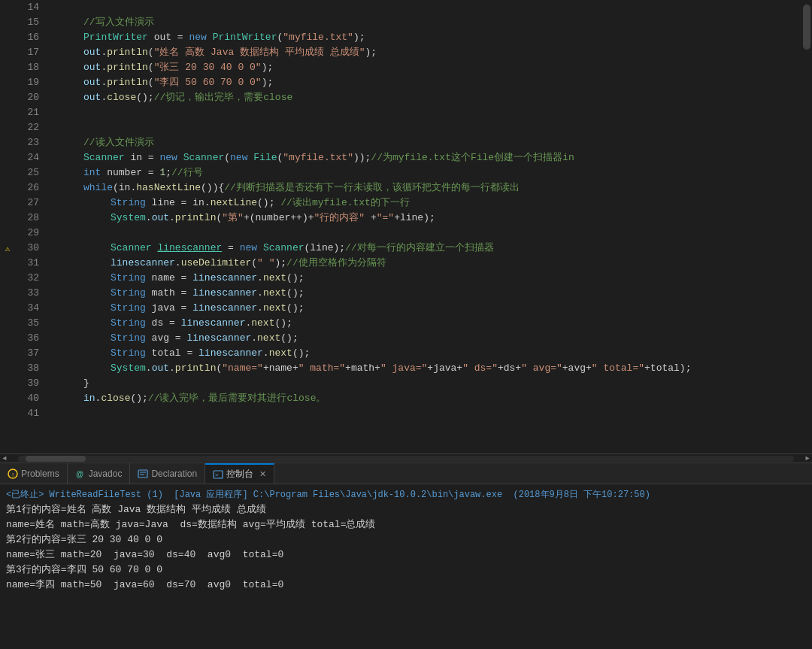 The image size is (812, 649). Describe the element at coordinates (8, 248) in the screenshot. I see `gutter-30: ⚠` at that location.